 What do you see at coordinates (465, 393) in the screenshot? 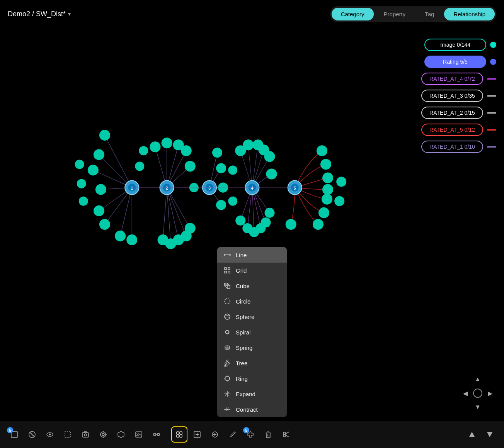
I see `nav-left: ◀` at bounding box center [465, 393].